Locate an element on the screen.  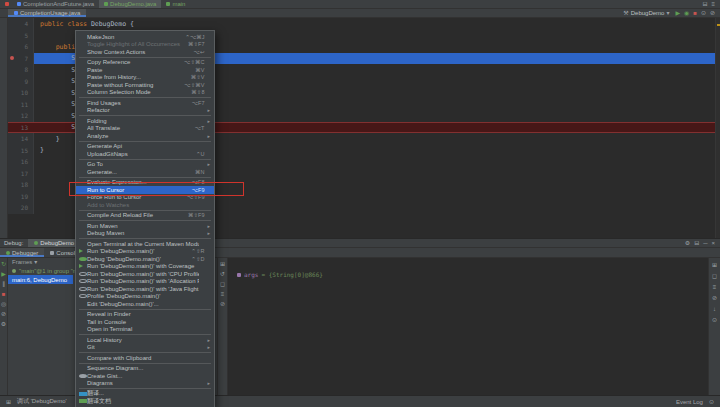
build-hammer-icon: ⚒ is located at coordinates (626, 13).